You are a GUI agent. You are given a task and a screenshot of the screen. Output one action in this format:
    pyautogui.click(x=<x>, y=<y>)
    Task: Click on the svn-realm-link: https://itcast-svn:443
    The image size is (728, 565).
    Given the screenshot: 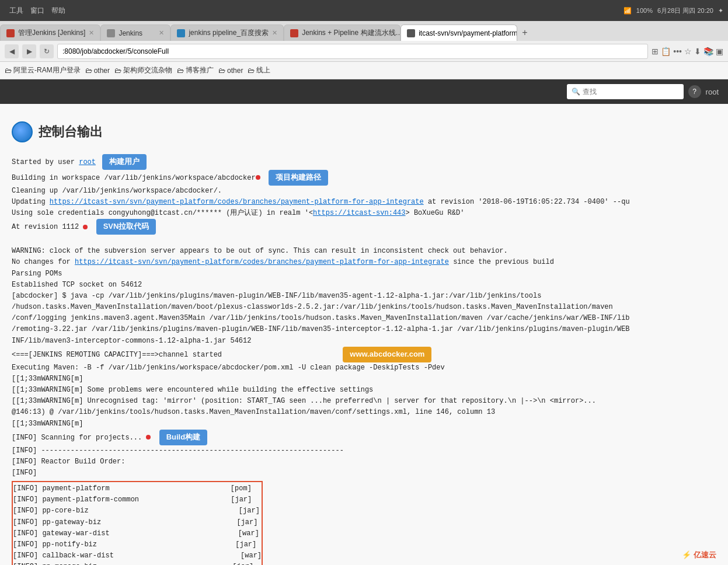 What is the action you would take?
    pyautogui.click(x=359, y=213)
    